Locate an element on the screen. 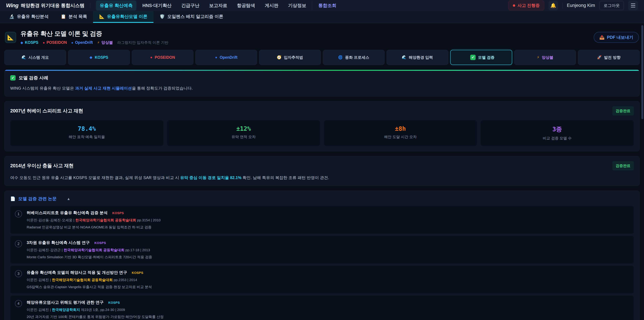 Image resolution: width=644 pixels, height=320 pixels. wuyisan-case-header: 2014년 우이산 충돌 사고 재현 검증완료 is located at coordinates (322, 166).